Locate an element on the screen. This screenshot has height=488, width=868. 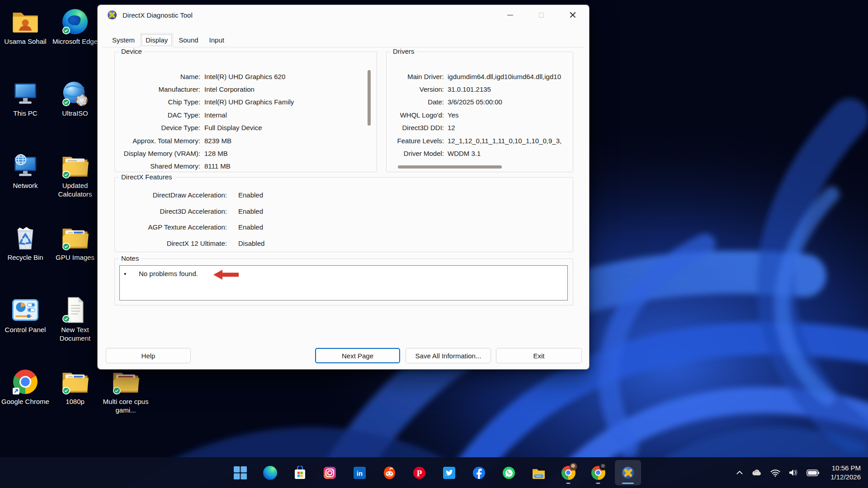
folder-chart-icon is located at coordinates (75, 382).